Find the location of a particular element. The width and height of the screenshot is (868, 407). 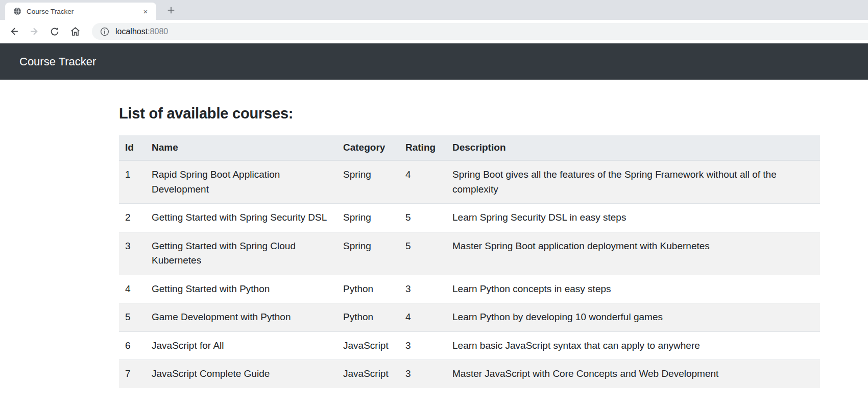

browser-tab: Course Tracker × is located at coordinates (81, 11).